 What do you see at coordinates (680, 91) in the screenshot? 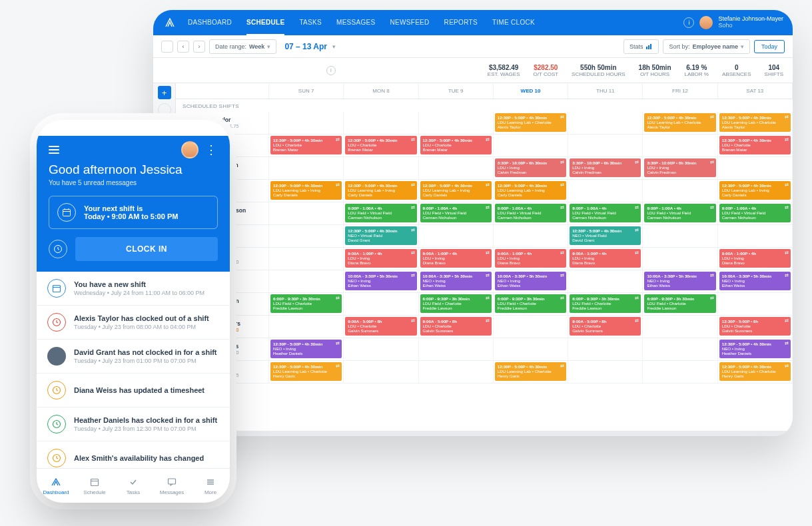
I see `day-header: FRI 12` at bounding box center [680, 91].